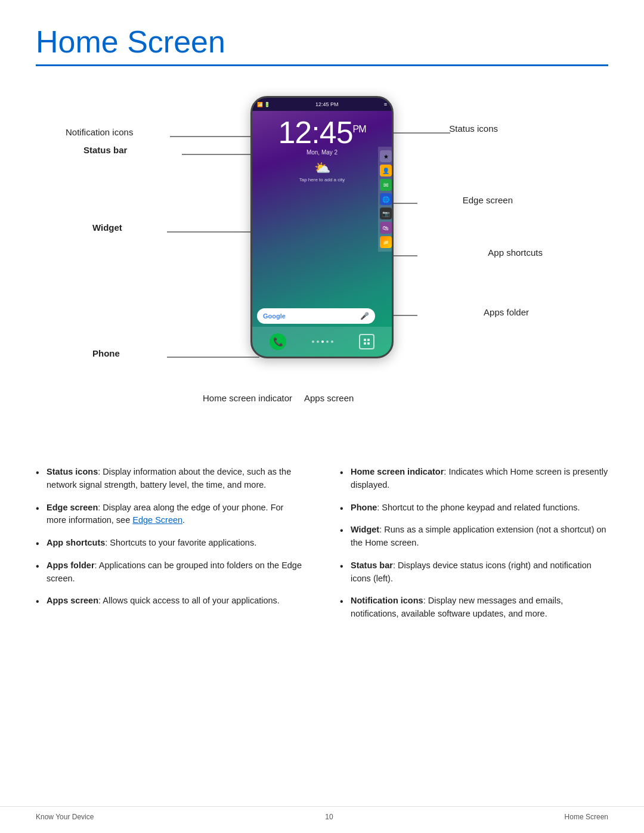 Image resolution: width=644 pixels, height=833 pixels. I want to click on edge-mail-icon: ✉, so click(386, 185).